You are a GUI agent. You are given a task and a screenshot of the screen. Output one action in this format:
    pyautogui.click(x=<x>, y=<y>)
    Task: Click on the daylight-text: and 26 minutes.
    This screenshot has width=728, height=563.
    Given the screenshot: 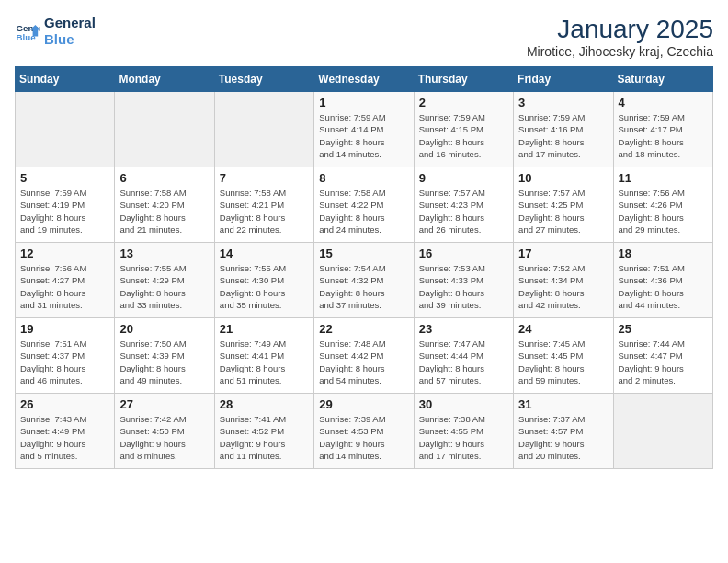 What is the action you would take?
    pyautogui.click(x=463, y=230)
    